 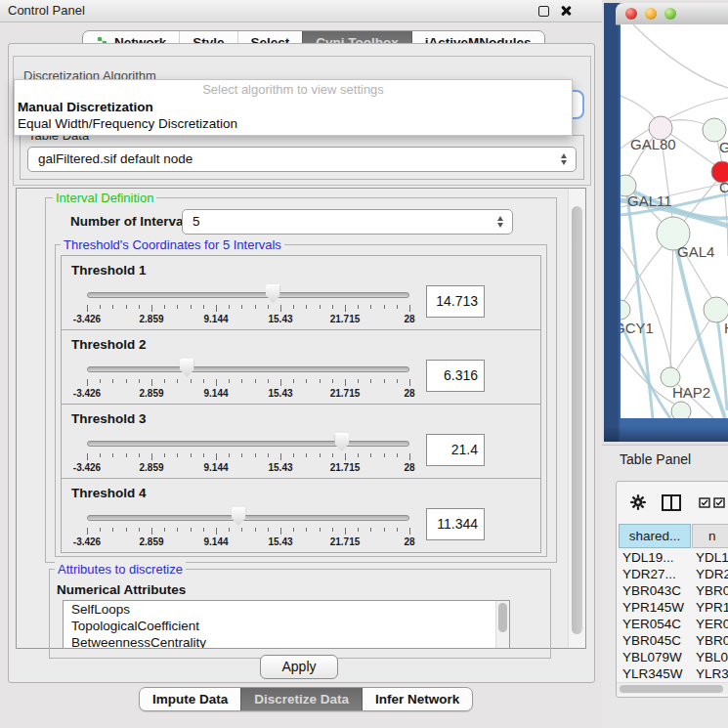 I want to click on cell-name: YER0, so click(x=711, y=623).